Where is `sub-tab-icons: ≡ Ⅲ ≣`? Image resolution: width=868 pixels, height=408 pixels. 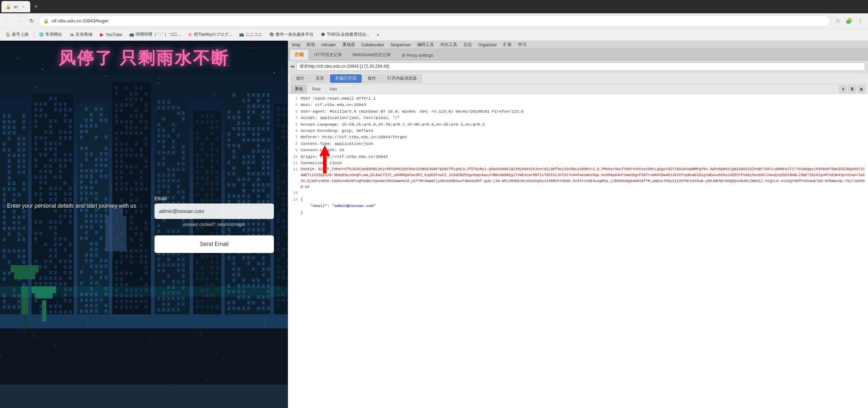 sub-tab-icons: ≡ Ⅲ ≣ is located at coordinates (852, 89).